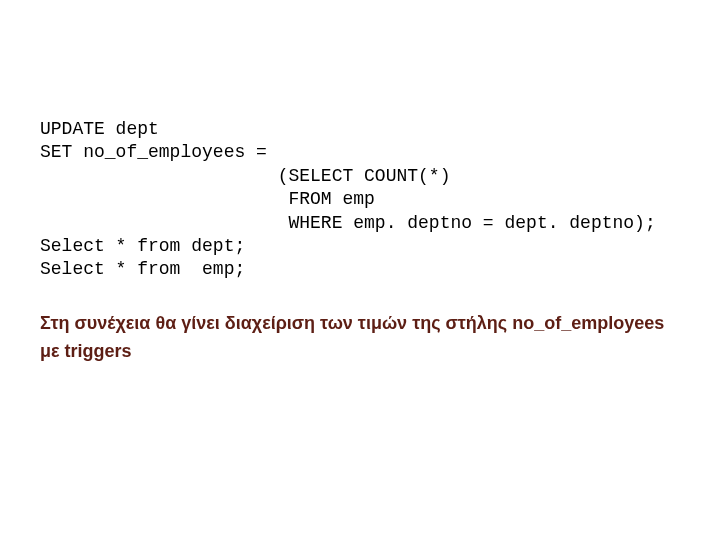 The width and height of the screenshot is (720, 540). Describe the element at coordinates (360, 338) in the screenshot. I see `note-text: Στη συνέχεια θα γίνει διαχείριση των τιμ…` at that location.